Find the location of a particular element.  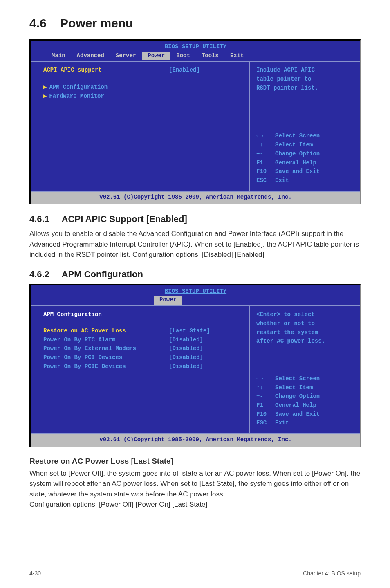

help-line: <Enter> to select is located at coordinates (305, 315).